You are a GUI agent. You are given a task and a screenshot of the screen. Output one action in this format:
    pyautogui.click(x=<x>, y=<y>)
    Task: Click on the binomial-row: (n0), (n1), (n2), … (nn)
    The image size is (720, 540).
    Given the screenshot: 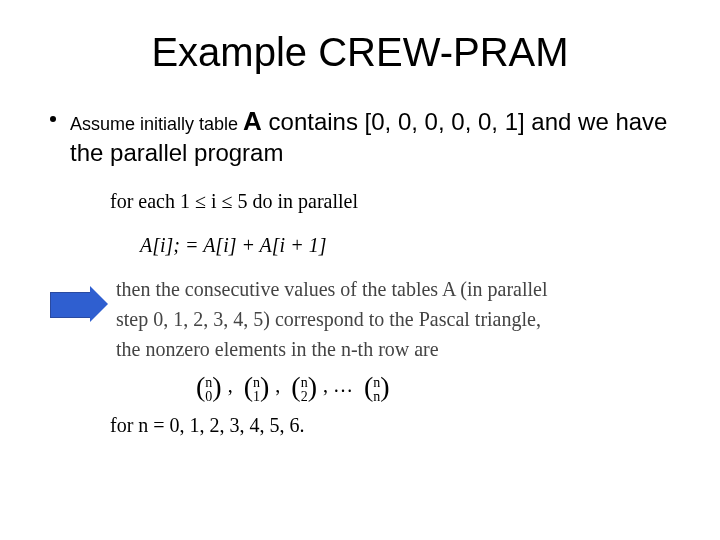 What is the action you would take?
    pyautogui.click(x=430, y=387)
    